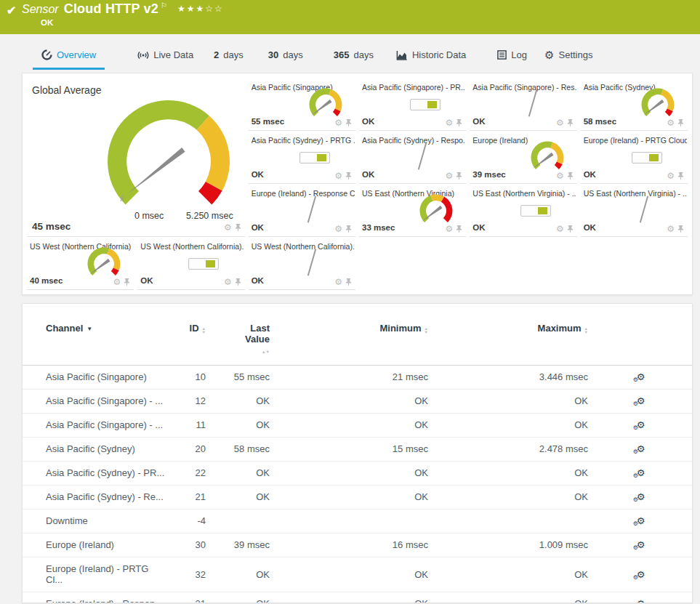 The image size is (700, 604). I want to click on channel-panel: Europe (Ireland) 39 msec ⚙, so click(523, 157).